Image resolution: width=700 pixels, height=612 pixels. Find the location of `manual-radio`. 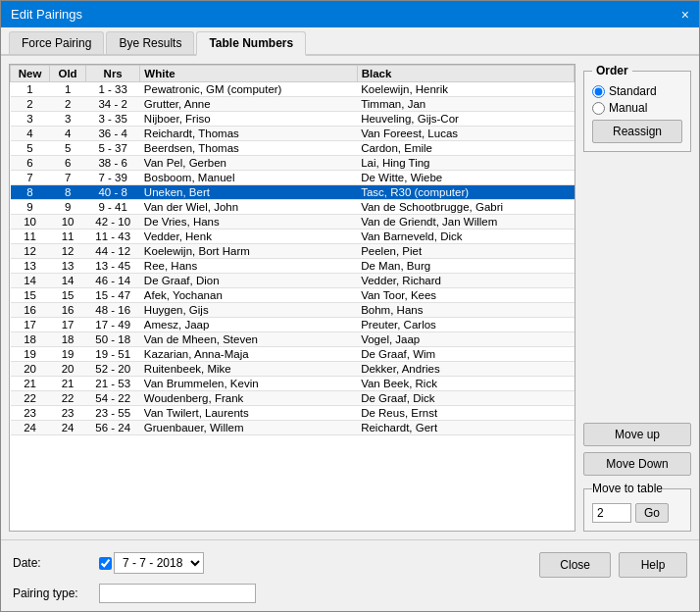

manual-radio is located at coordinates (598, 108).